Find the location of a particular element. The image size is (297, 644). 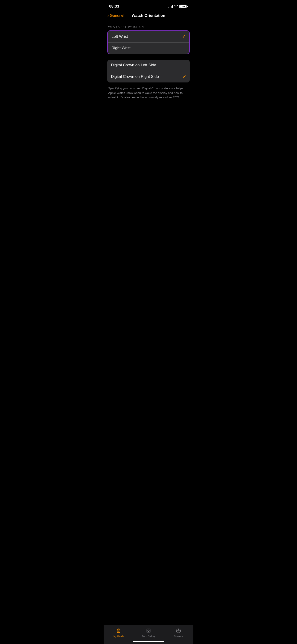

back-chevron-icon: ‹ is located at coordinates (108, 16).